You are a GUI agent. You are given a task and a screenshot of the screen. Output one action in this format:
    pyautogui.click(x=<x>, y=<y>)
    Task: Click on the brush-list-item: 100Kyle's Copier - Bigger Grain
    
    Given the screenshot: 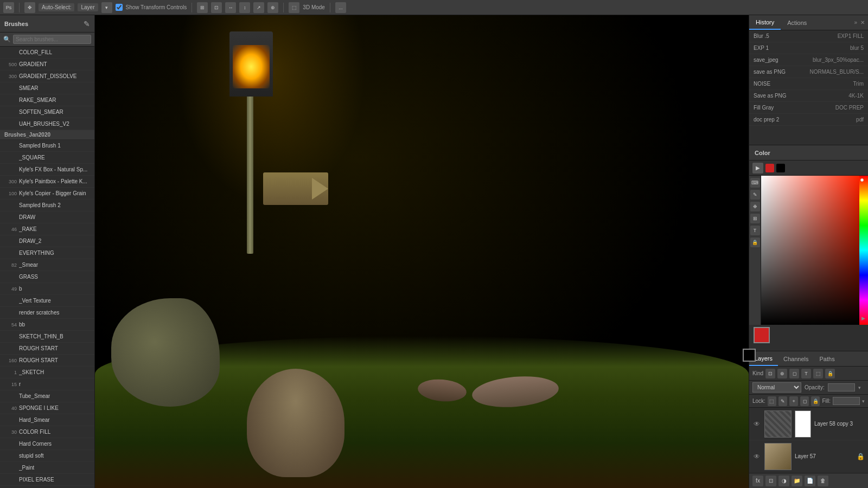 What is the action you would take?
    pyautogui.click(x=47, y=194)
    